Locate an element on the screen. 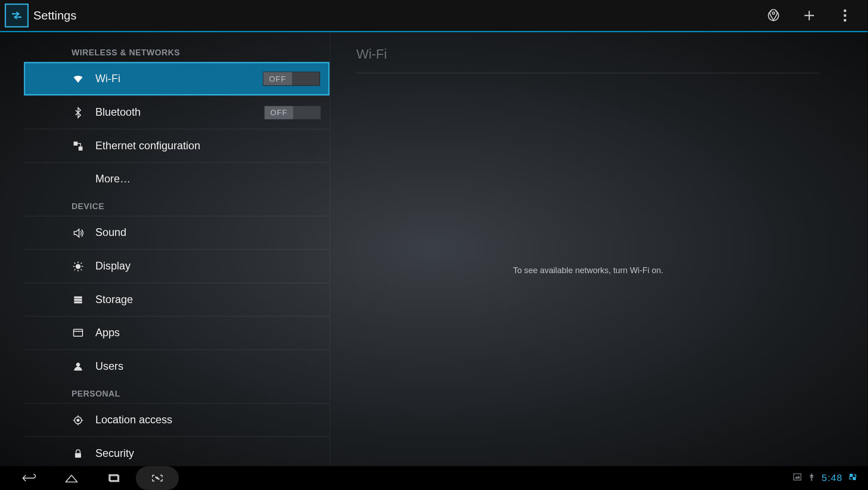 This screenshot has height=490, width=868. home-button is located at coordinates (72, 478).